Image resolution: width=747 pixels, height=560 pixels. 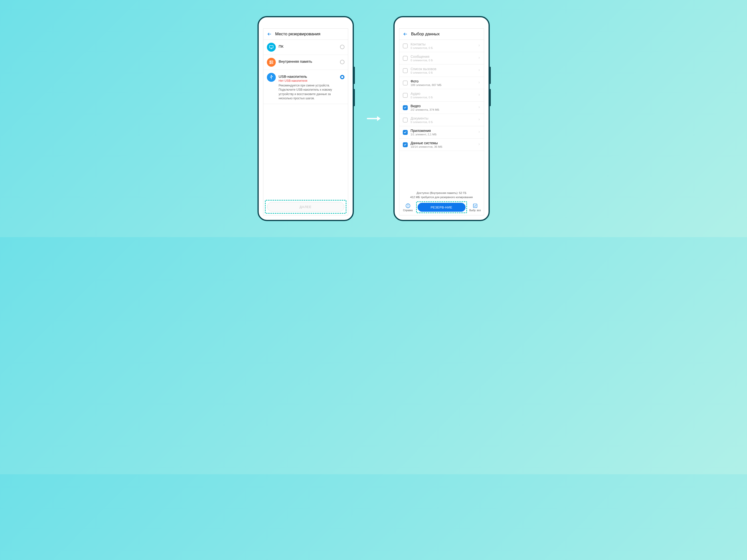 What do you see at coordinates (443, 143) in the screenshot?
I see `data-label: Данные системы` at bounding box center [443, 143].